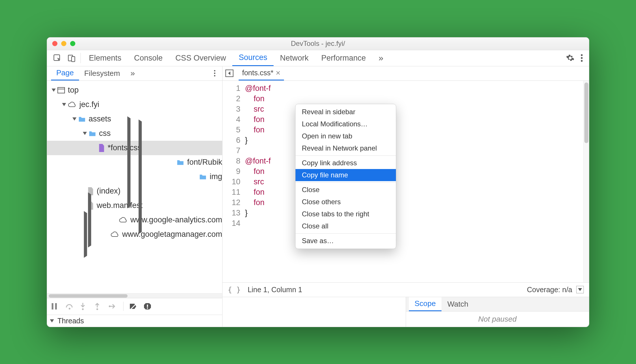 The image size is (636, 364). Describe the element at coordinates (134, 119) in the screenshot. I see `tree-assets: assets` at that location.